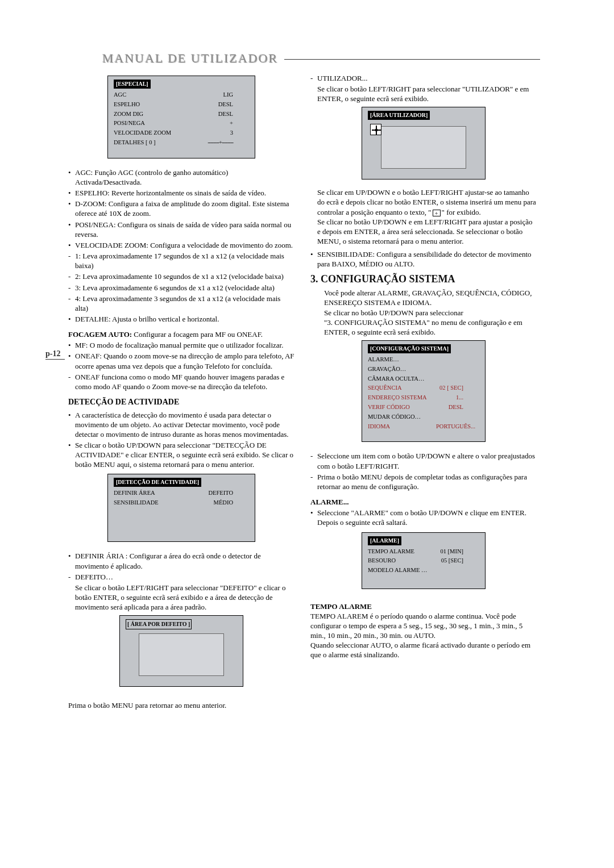 The width and height of the screenshot is (614, 868). What do you see at coordinates (424, 417) in the screenshot?
I see `osd-line: MUDAR CÓDIGO…` at bounding box center [424, 417].